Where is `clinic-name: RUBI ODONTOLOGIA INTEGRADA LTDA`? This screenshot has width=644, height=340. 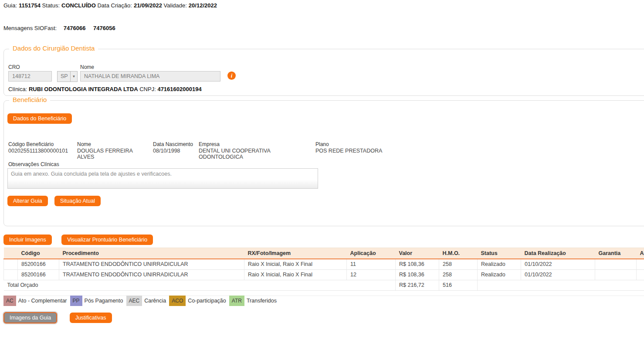 clinic-name: RUBI ODONTOLOGIA INTEGRADA LTDA is located at coordinates (84, 89).